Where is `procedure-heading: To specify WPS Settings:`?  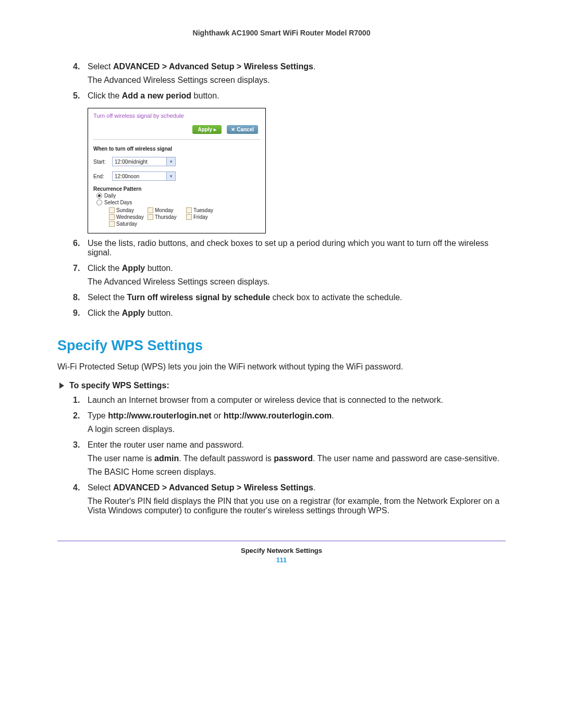
procedure-heading: To specify WPS Settings: is located at coordinates (282, 386).